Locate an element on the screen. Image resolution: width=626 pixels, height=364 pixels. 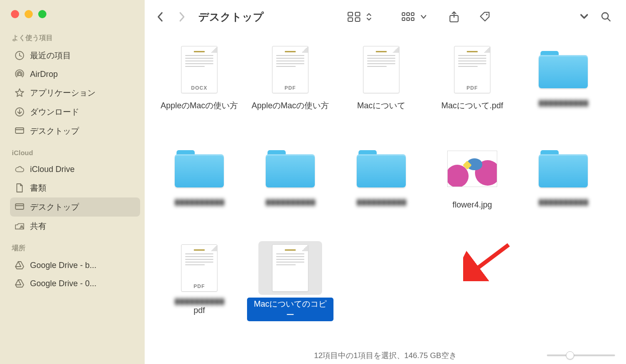
minimize-window-button is located at coordinates (29, 14).